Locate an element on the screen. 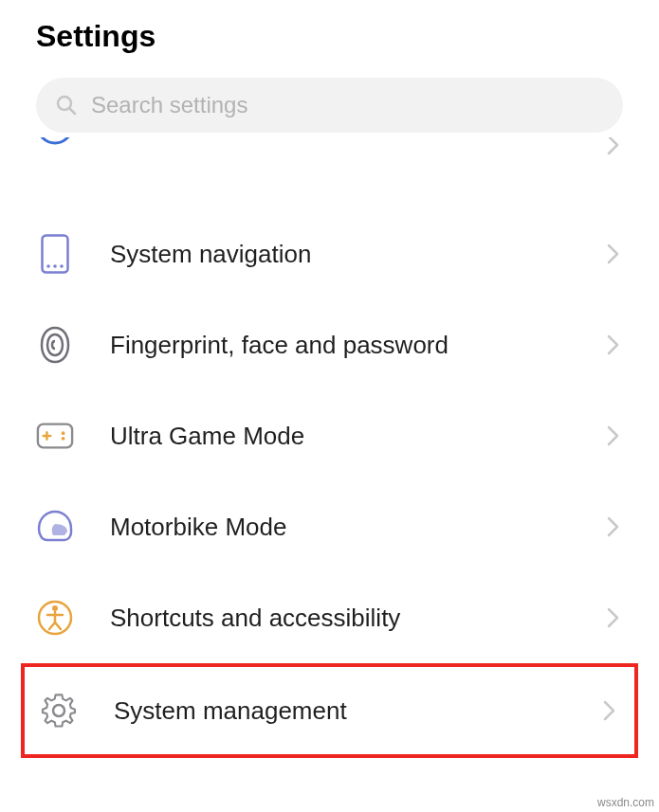  list-item-label: System management is located at coordinates (357, 711).